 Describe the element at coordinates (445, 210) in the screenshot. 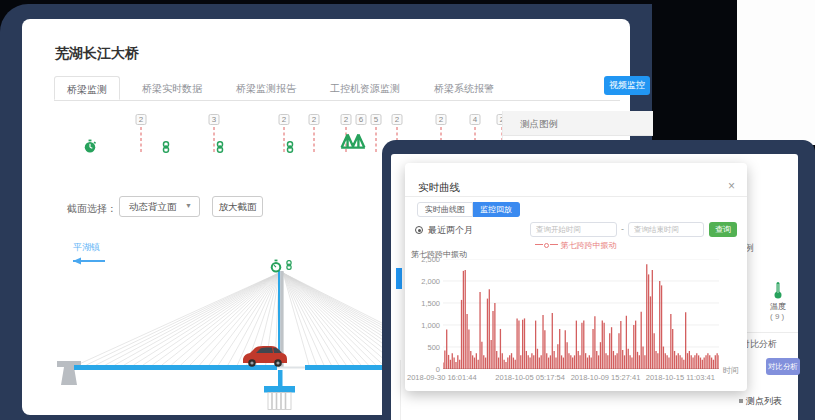

I see `modal-tab-0: 实时曲线图` at that location.